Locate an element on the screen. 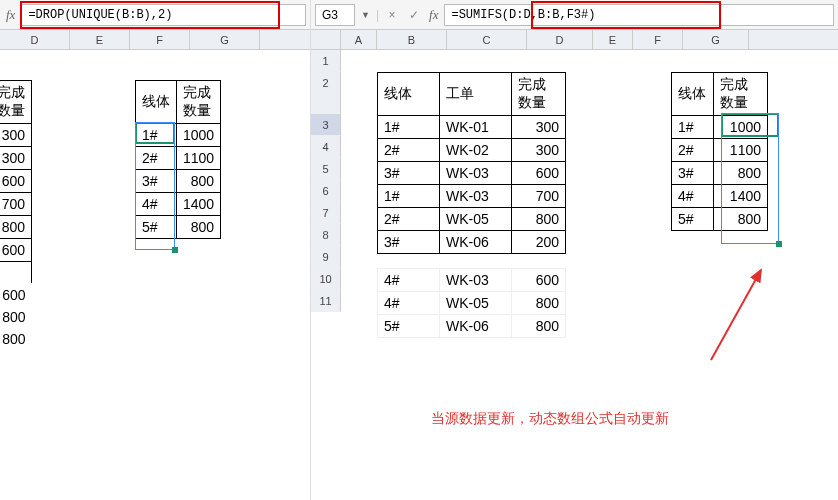  row-header: 1 is located at coordinates (326, 61).